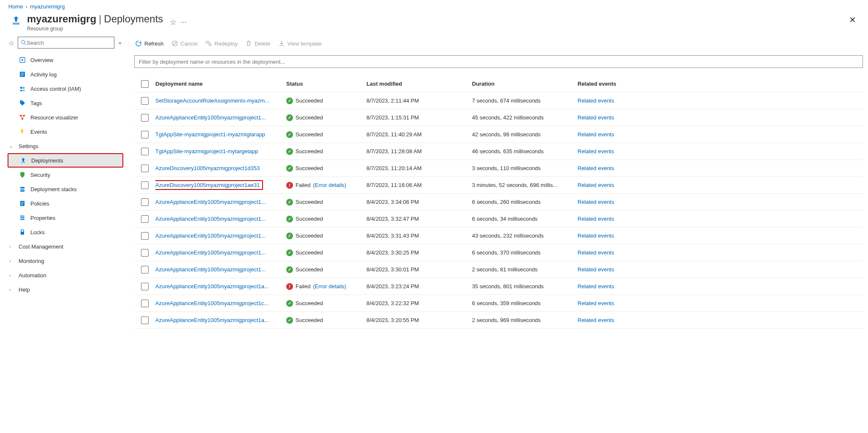 This screenshot has height=433, width=868. I want to click on success-icon: ✓, so click(290, 168).